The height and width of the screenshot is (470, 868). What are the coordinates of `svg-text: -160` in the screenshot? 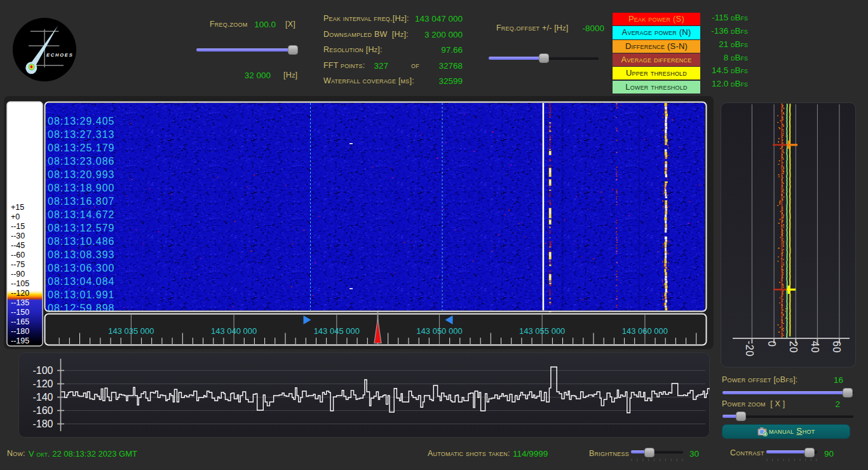 It's located at (43, 411).